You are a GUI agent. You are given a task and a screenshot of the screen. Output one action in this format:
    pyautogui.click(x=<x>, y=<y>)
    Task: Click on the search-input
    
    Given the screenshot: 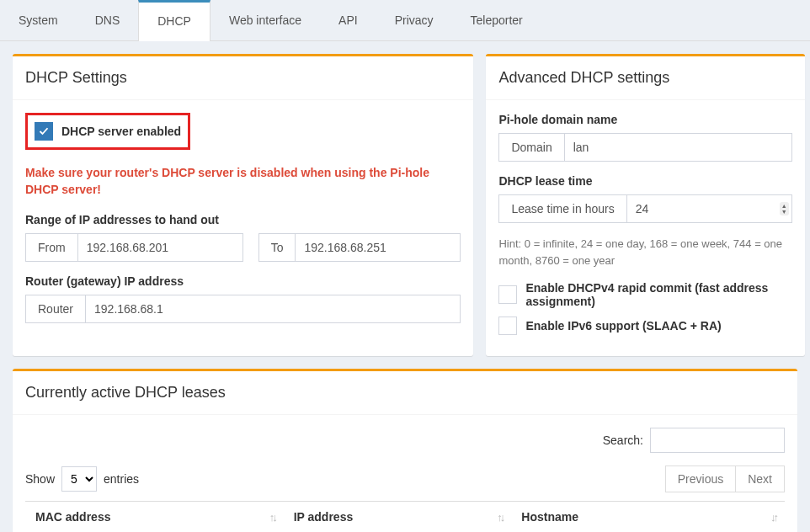 What is the action you would take?
    pyautogui.click(x=717, y=440)
    